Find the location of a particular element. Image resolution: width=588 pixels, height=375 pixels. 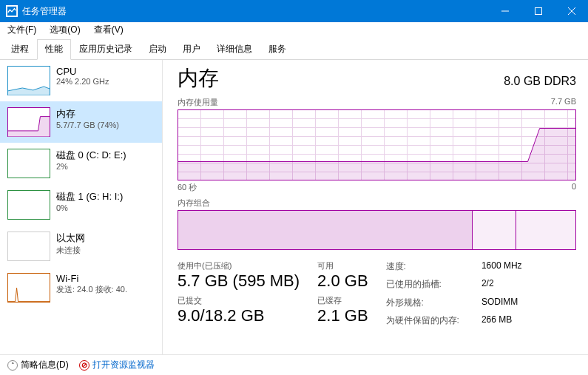

usage-max: 7.7 GB is located at coordinates (564, 102).